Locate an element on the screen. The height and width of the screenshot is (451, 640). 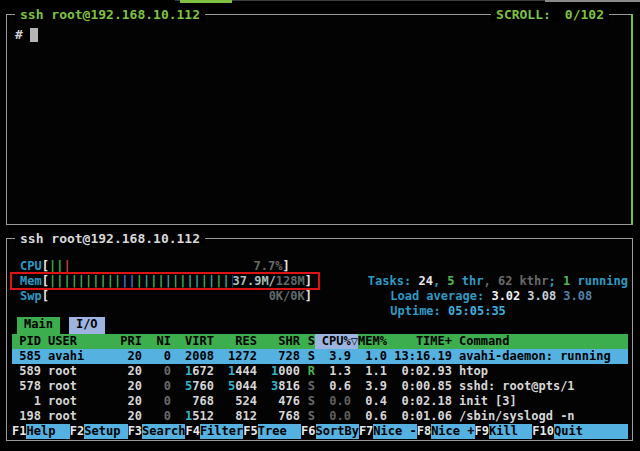
fkey-setup: F2Setup is located at coordinates (99, 432).